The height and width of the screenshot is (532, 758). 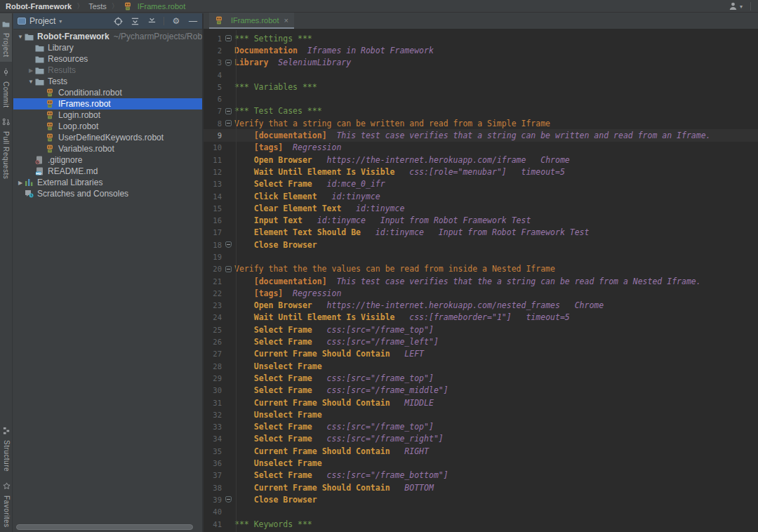 I want to click on code-line-36: 36 Unselect Frame, so click(x=481, y=463).